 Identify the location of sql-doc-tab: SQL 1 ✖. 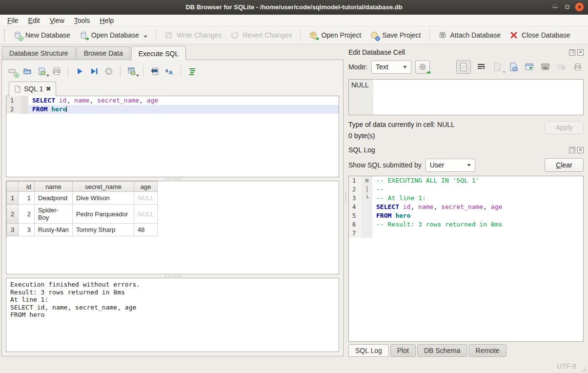
(32, 89).